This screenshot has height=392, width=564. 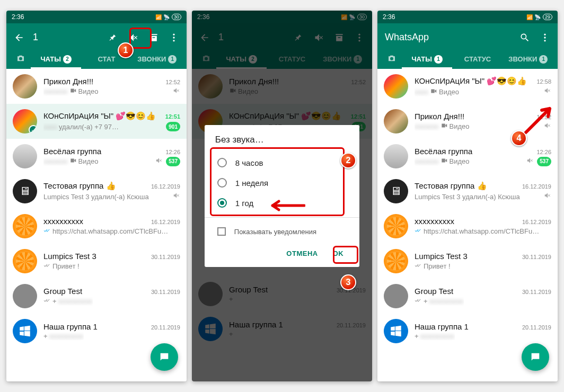 What do you see at coordinates (165, 186) in the screenshot?
I see `chat-time: 16.12.2019` at bounding box center [165, 186].